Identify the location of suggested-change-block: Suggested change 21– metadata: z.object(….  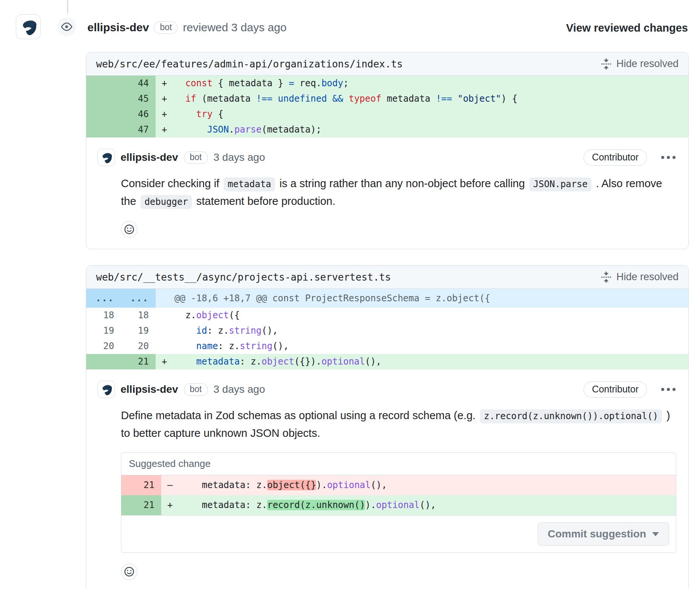
(399, 502).